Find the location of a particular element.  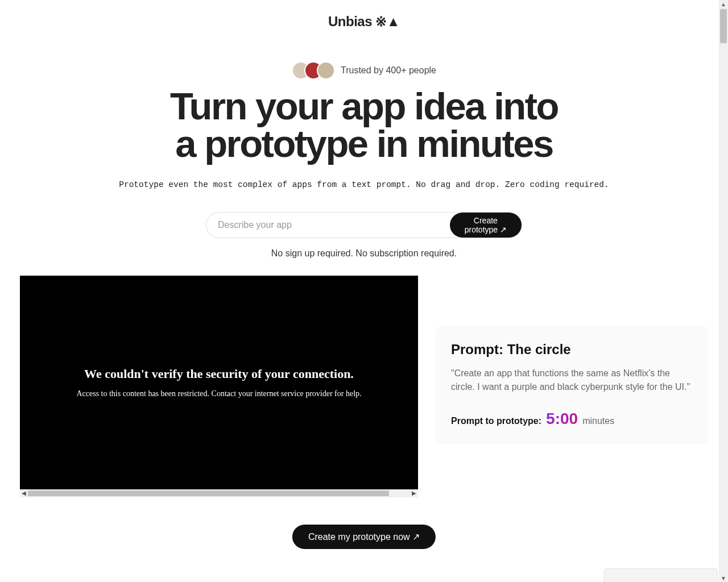

create-button-line2: prototype ↗ is located at coordinates (486, 230).